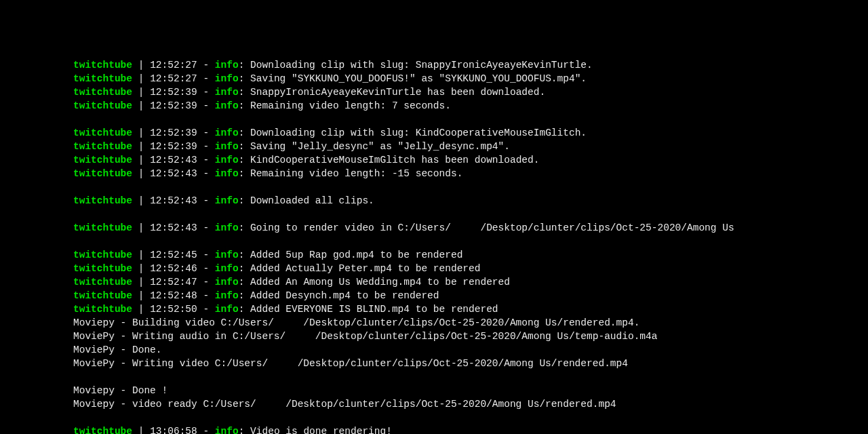 The image size is (868, 434). I want to click on log-line: MoviePy - Done., so click(471, 350).